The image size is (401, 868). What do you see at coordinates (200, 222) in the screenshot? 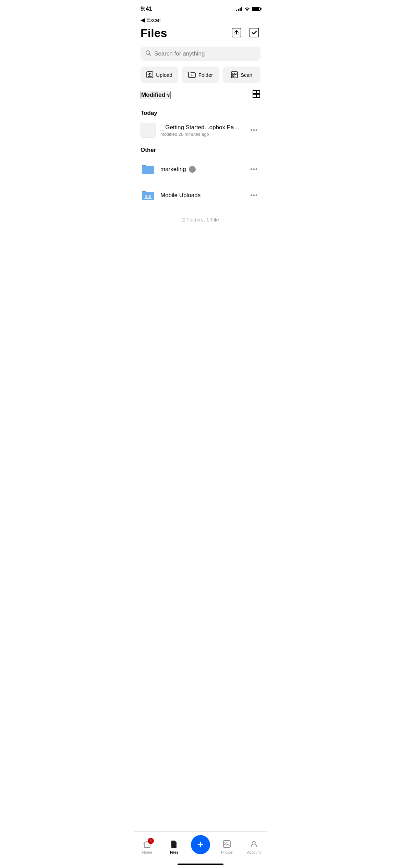
I see `summary: 2 Folders, 1 File` at bounding box center [200, 222].